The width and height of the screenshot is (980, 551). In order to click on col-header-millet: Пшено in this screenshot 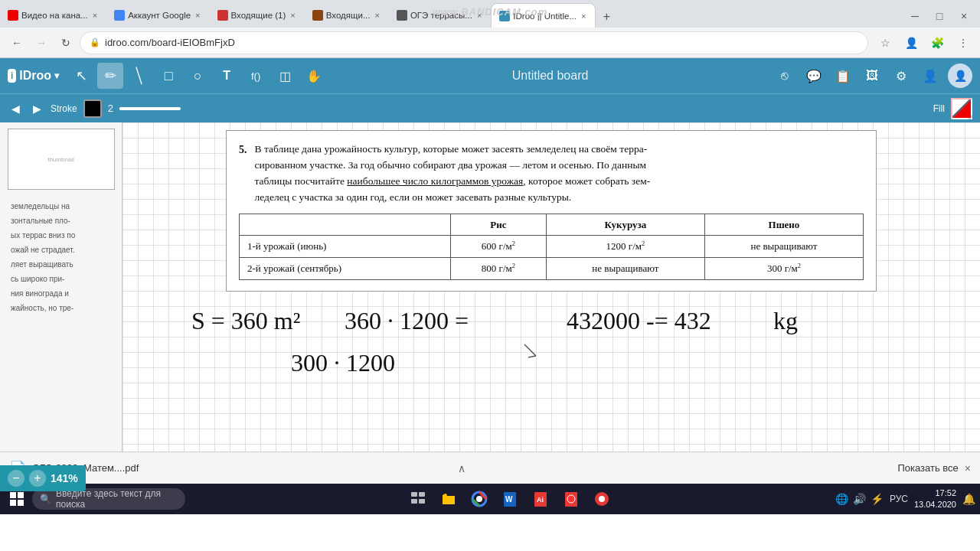, I will do `click(784, 225)`.